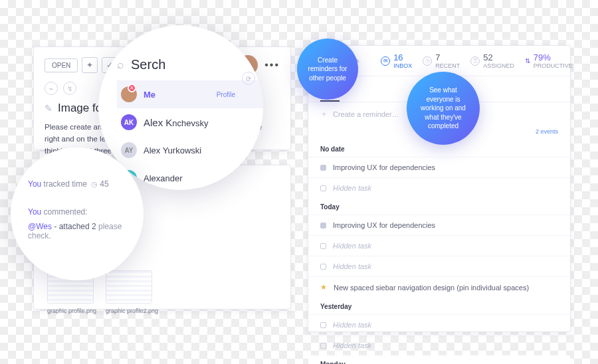  Describe the element at coordinates (547, 132) in the screenshot. I see `events-link: 2 events` at that location.